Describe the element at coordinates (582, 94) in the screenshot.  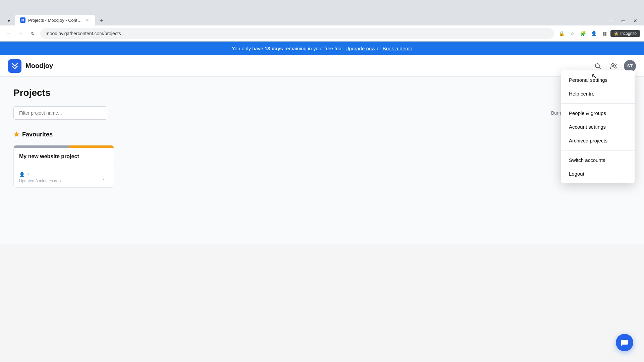
I see `help-centre-label: Help centre` at that location.